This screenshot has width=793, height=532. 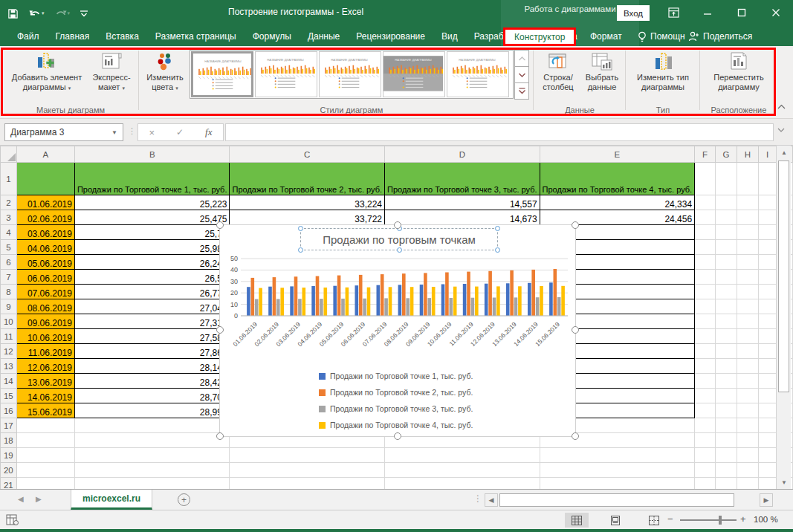 What do you see at coordinates (9, 441) in the screenshot?
I see `row-header-18: 18` at bounding box center [9, 441].